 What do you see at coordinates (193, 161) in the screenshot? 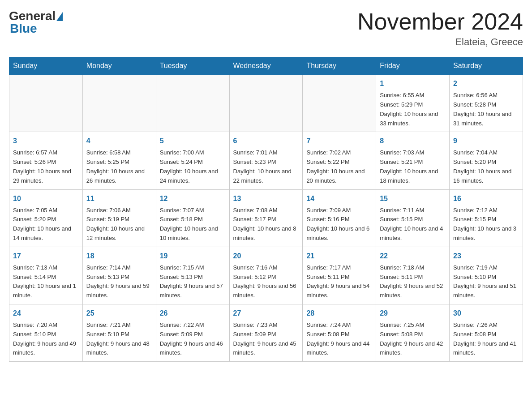
I see `calendar-cell: 5Sunrise: 7:00 AMSunset: 5:24 PMDaylight…` at bounding box center [193, 161].